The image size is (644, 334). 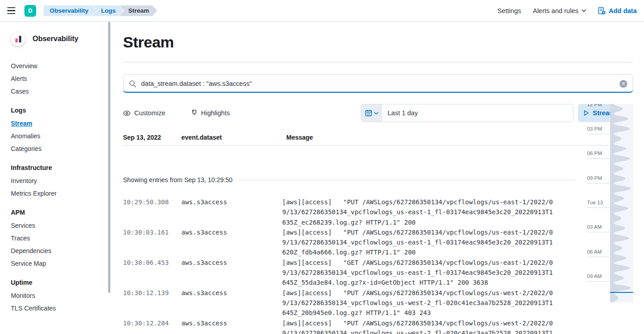 I want to click on log-entry-row: 10:30:12.284aws.s3access[aws][access] "P…, so click(x=378, y=326).